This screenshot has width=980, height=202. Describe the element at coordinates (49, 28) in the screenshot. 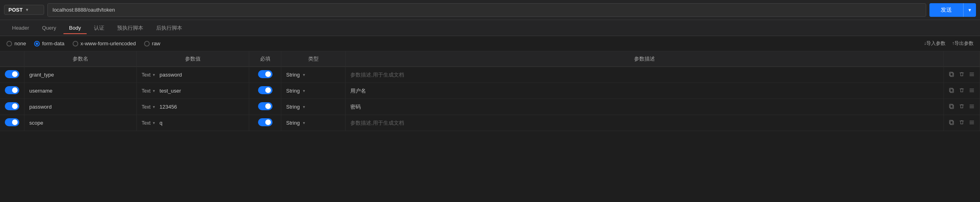

I see `tab-query: Query` at that location.